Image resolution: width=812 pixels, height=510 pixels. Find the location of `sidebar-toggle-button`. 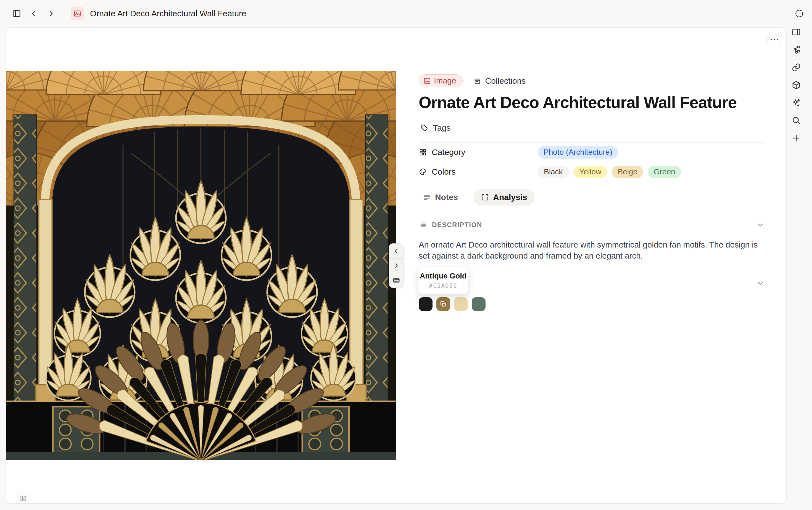

sidebar-toggle-button is located at coordinates (17, 13).